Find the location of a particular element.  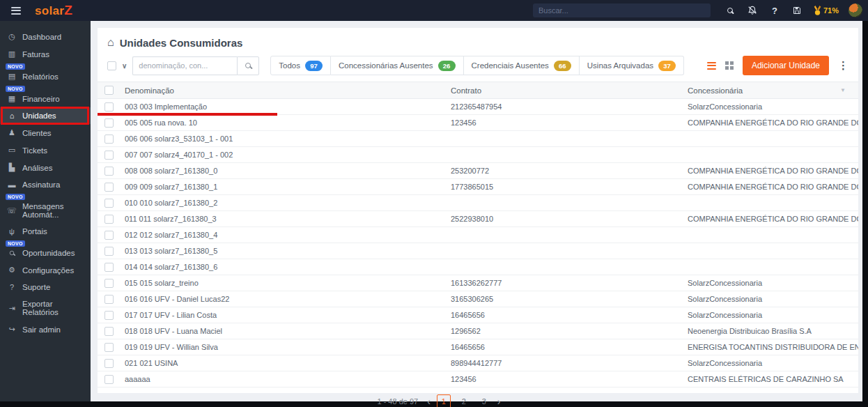

save-icon is located at coordinates (797, 10).